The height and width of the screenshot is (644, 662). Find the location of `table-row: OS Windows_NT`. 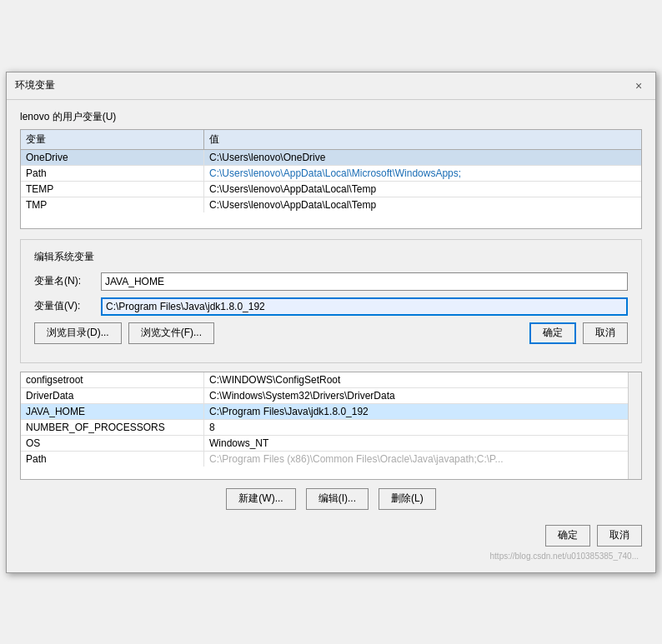

table-row: OS Windows_NT is located at coordinates (324, 443).